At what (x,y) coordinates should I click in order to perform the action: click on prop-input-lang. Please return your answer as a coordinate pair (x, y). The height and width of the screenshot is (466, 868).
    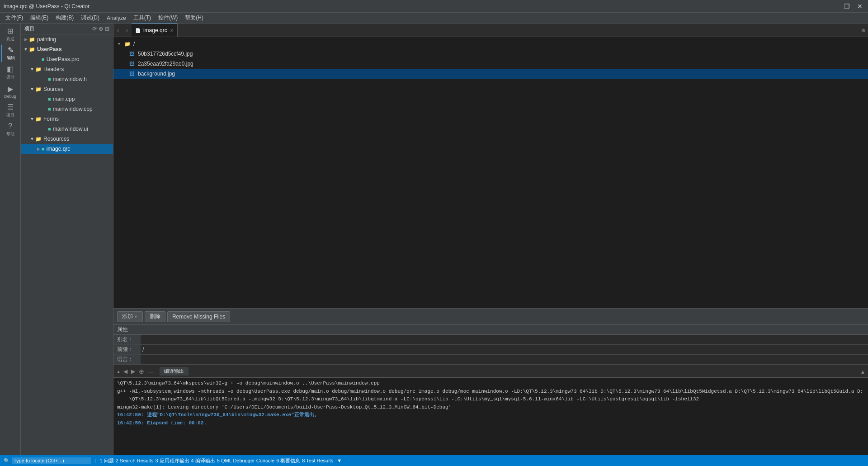
    Looking at the image, I should click on (505, 360).